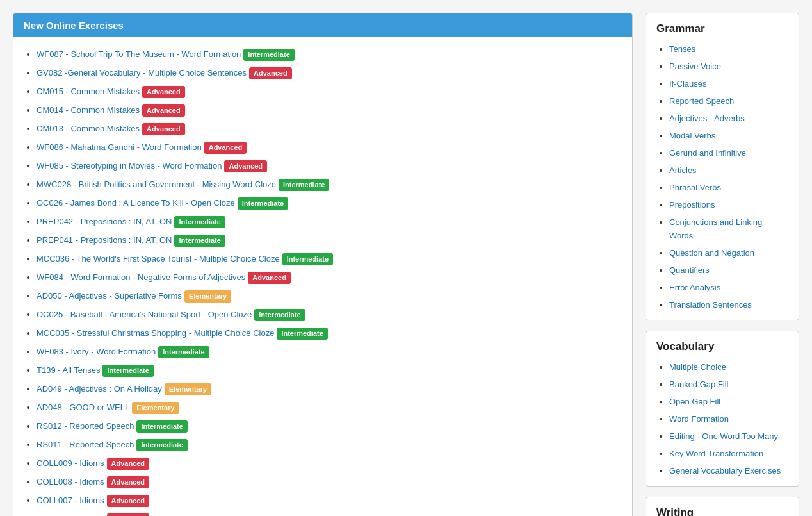 This screenshot has width=812, height=516. Describe the element at coordinates (683, 49) in the screenshot. I see `sidebar-link: Tenses` at that location.